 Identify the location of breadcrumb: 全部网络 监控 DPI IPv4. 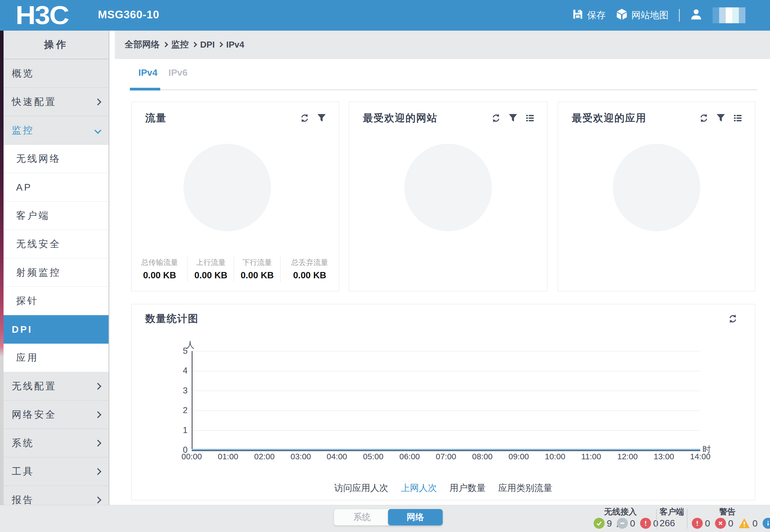
(443, 45).